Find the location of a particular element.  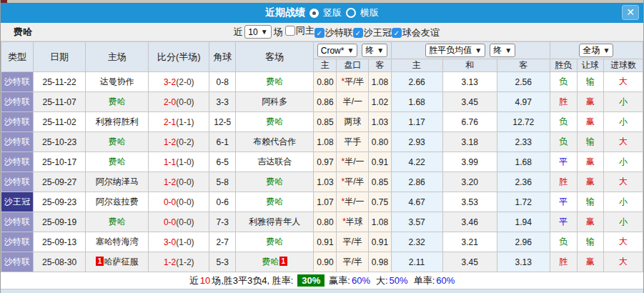

avg-lose-cell: 1.94 is located at coordinates (523, 222).